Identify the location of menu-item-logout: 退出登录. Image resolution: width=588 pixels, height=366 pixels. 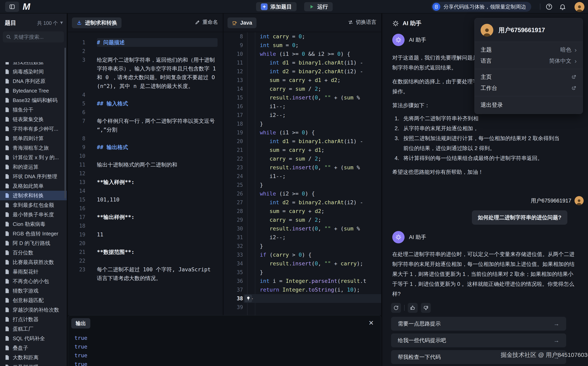
(529, 105).